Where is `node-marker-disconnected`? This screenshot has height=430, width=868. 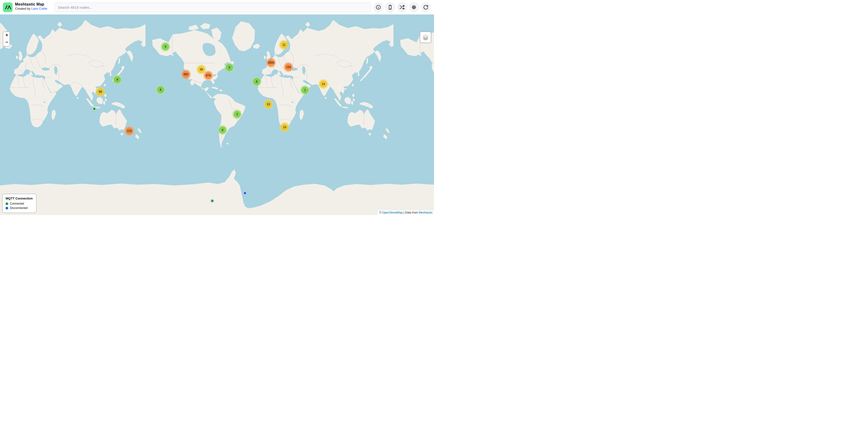
node-marker-disconnected is located at coordinates (245, 193).